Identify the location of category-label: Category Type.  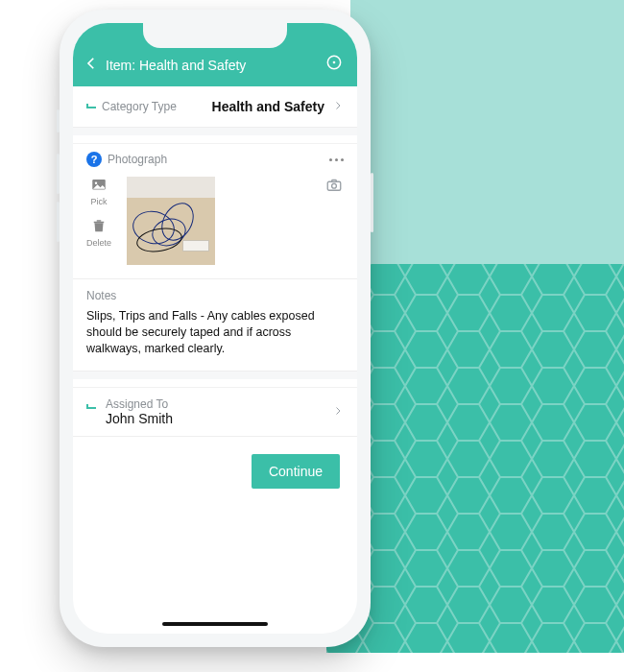
(139, 107).